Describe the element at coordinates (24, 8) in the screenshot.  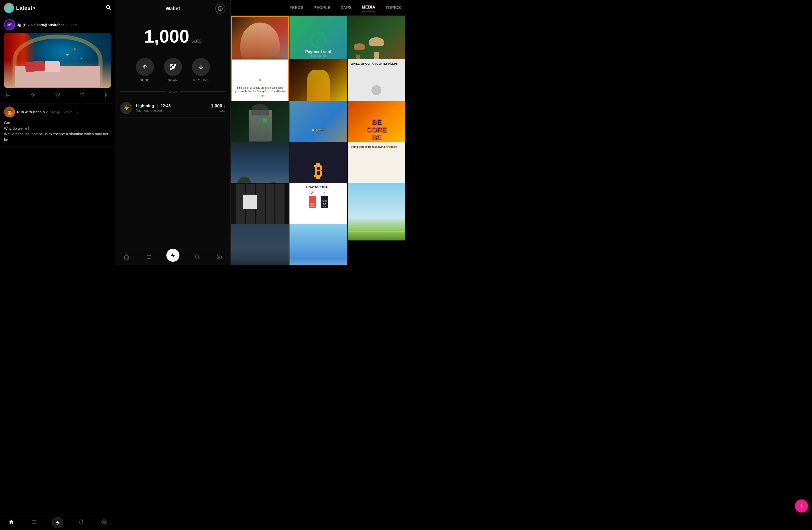
I see `latest-label: Latest` at that location.